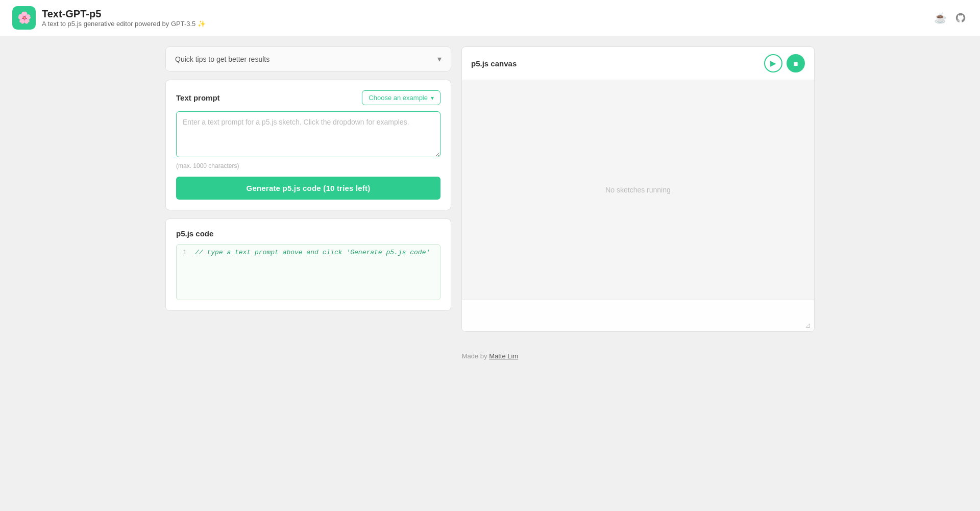  Describe the element at coordinates (494, 63) in the screenshot. I see `canvas-title: p5.js canvas` at that location.